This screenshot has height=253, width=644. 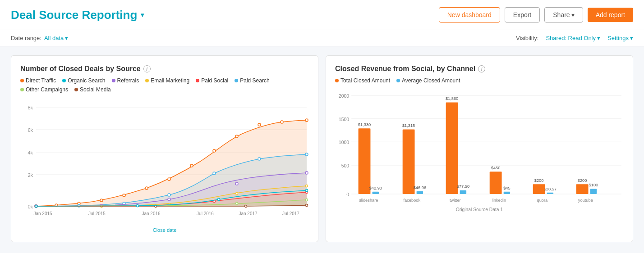 What do you see at coordinates (151, 213) in the screenshot?
I see `svg-text: Jan 2016` at bounding box center [151, 213].